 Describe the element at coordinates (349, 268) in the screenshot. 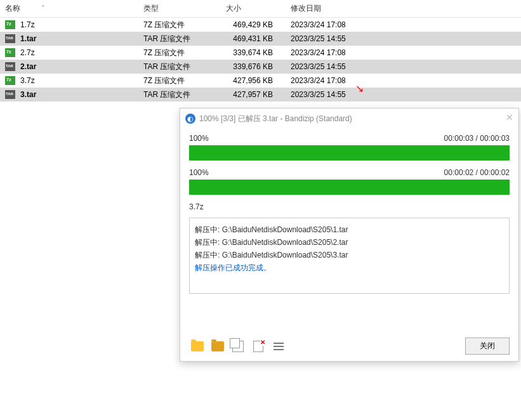

I see `log-line: 解压操作已成功完成。` at that location.